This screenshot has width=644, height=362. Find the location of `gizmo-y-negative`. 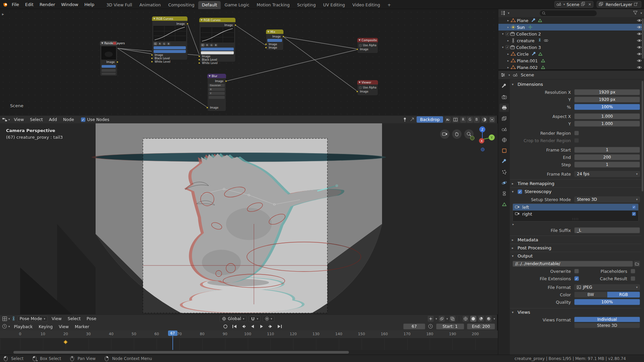

gizmo-y-negative is located at coordinates (472, 138).